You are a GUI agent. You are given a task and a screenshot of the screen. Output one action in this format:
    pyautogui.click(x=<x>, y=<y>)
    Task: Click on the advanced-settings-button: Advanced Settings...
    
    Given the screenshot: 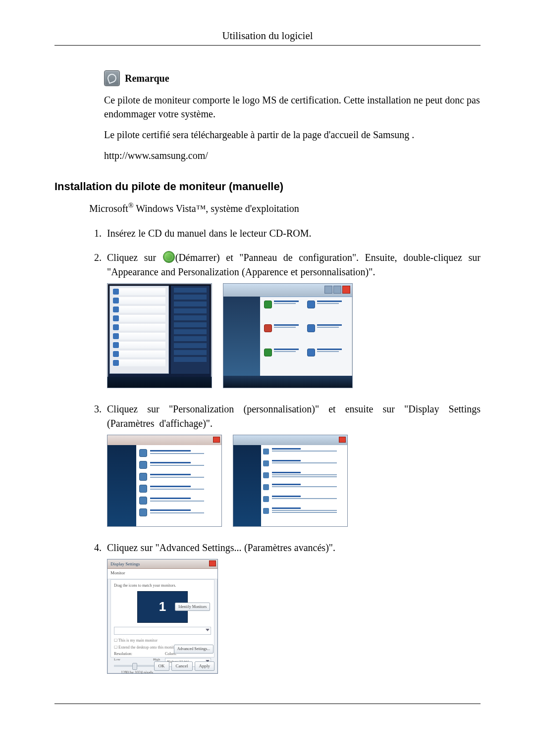 What is the action you would take?
    pyautogui.click(x=194, y=649)
    